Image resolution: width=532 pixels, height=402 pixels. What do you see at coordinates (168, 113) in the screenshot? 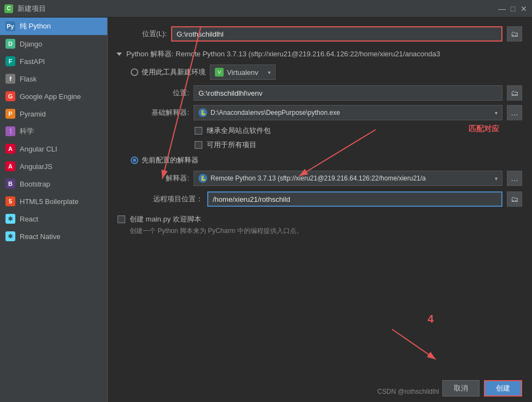
I see `base-interpreter-label: 基础解释器:` at bounding box center [168, 113].